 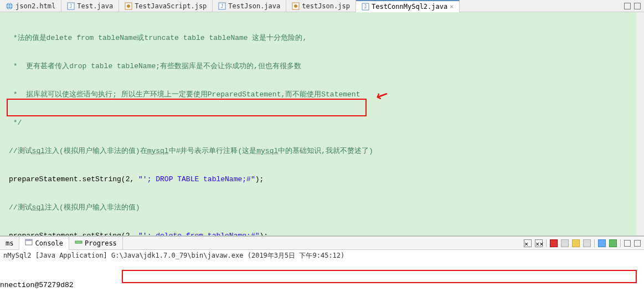 What do you see at coordinates (322, 256) in the screenshot?
I see `console-launch-info: nMySql2 [Java Application] G:\Java\jdk1.…` at bounding box center [322, 256].